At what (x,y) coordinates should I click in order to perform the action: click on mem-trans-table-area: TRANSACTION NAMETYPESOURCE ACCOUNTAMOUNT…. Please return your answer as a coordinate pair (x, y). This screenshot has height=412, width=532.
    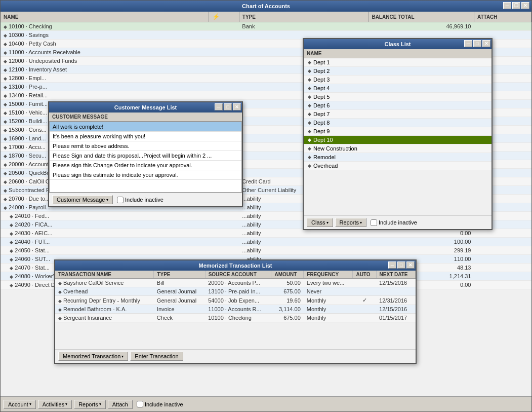
    Looking at the image, I should click on (235, 310).